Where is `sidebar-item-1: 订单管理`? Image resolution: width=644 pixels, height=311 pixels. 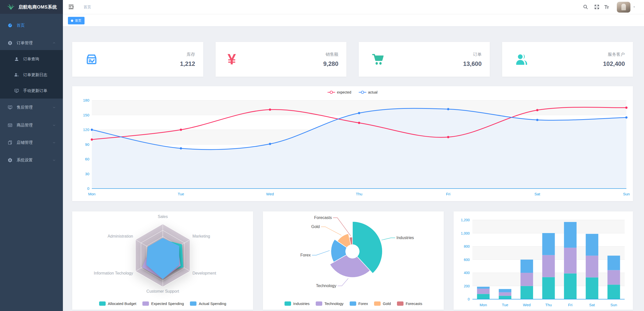
sidebar-item-1: 订单管理 is located at coordinates (31, 43).